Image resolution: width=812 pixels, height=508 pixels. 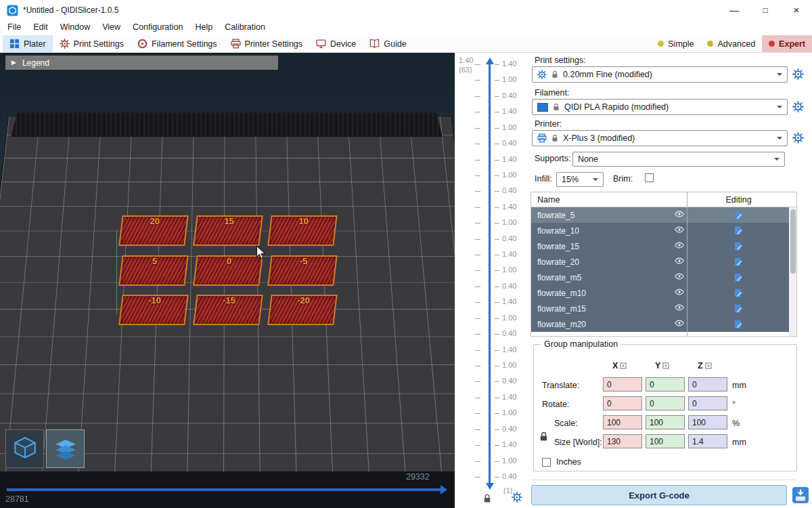 I want to click on tick-label: 1.40, so click(x=509, y=444).